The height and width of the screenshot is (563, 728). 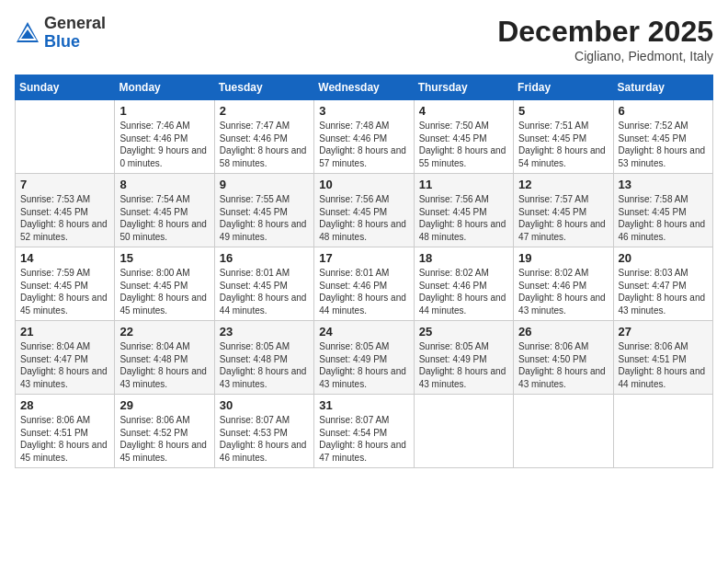 What do you see at coordinates (364, 211) in the screenshot?
I see `calendar-cell: 10Sunrise: 7:56 AMSunset: 4:45 PMDayligh…` at bounding box center [364, 211].